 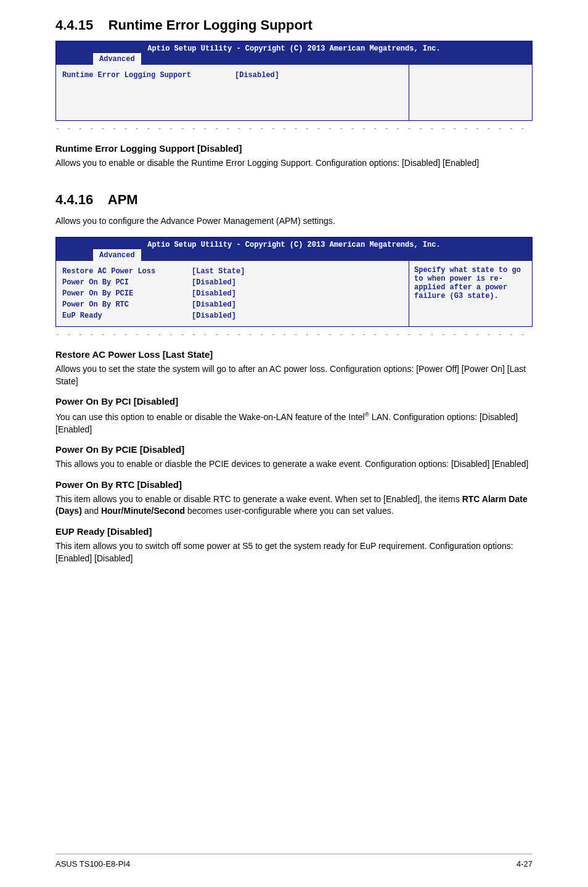 What do you see at coordinates (294, 49) in the screenshot?
I see `bios-header-title-1: Aptio Setup Utility - Copyright (C) 2013…` at bounding box center [294, 49].